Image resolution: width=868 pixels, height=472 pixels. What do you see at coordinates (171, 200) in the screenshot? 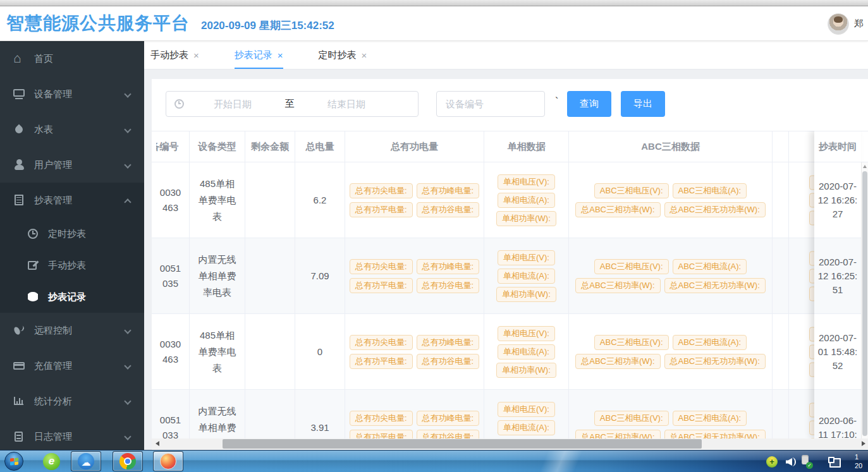
I see `cell-device-id: 0030463` at bounding box center [171, 200].